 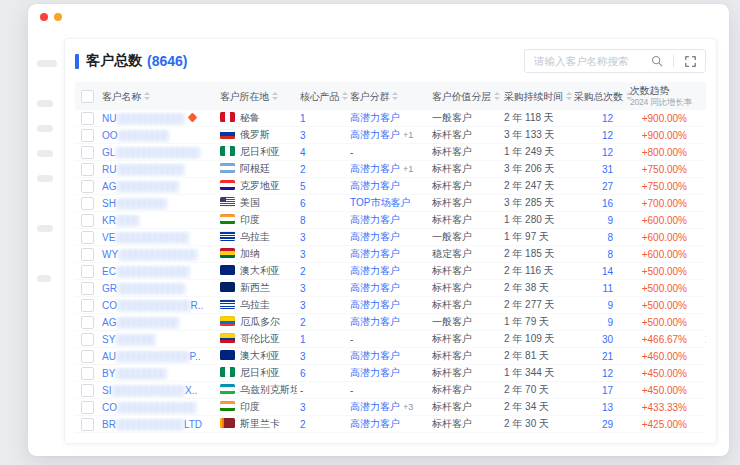 What do you see at coordinates (390, 322) in the screenshot?
I see `table-row: AG▒▒▒▒▒▒▒▒▒▒▒ 厄瓜多尔 2 高潜力客户 一般客户 1 年 79 天…` at bounding box center [390, 322].